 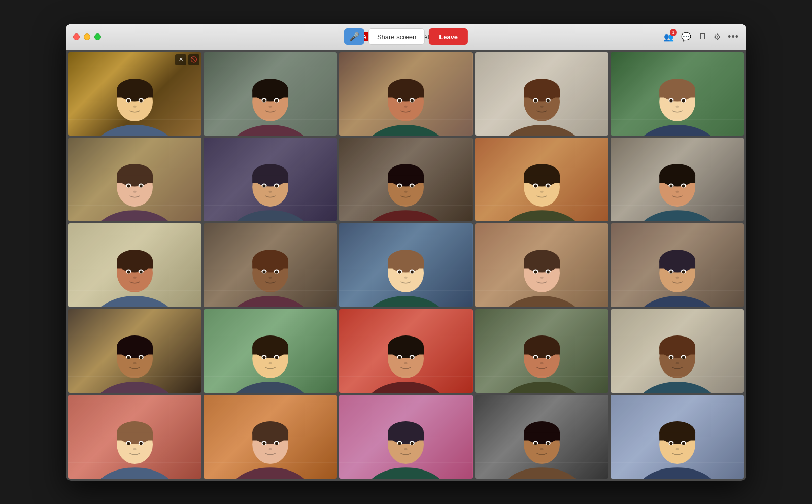 I want to click on chat-icon: 💬, so click(x=686, y=37).